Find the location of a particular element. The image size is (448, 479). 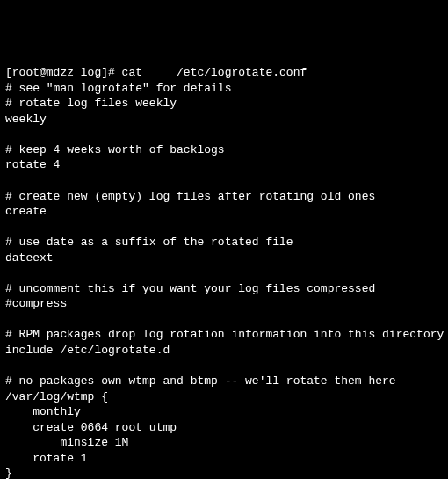

shell-prompt: [root@mdzz log]# cat /etc/logrotate.conf is located at coordinates (156, 72).